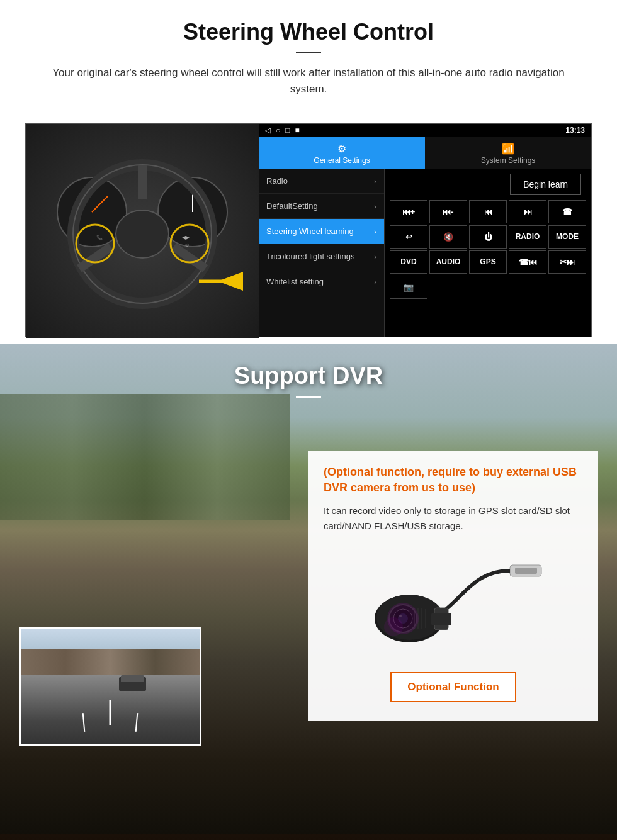 The width and height of the screenshot is (617, 840). Describe the element at coordinates (528, 211) in the screenshot. I see `ctrl-next: ⏭` at that location.